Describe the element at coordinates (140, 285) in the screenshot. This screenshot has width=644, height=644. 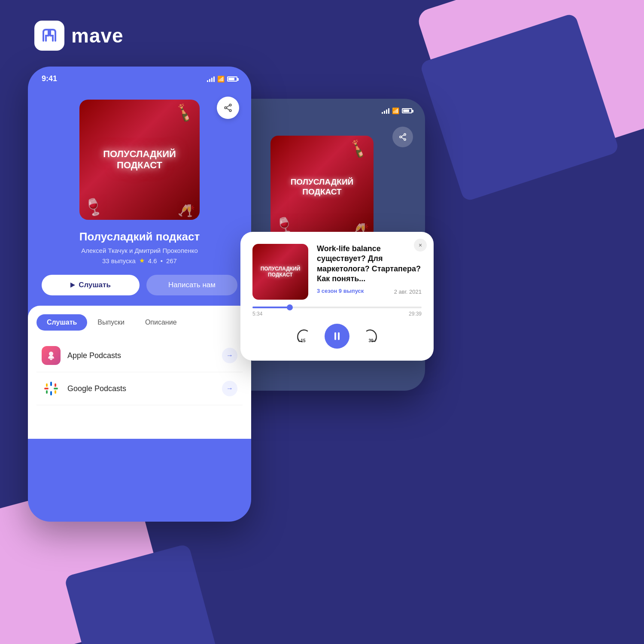
I see `action-buttons: Слушать Написать нам` at that location.